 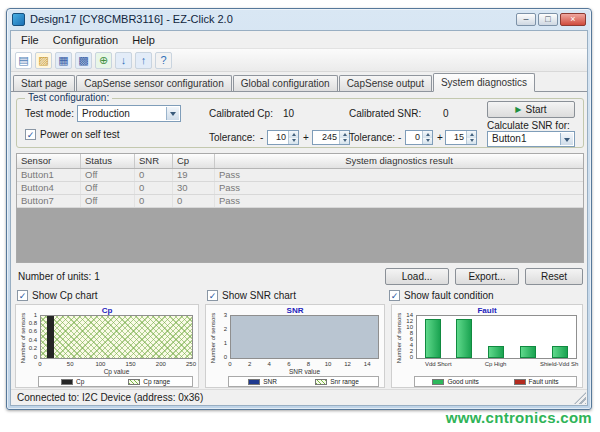 I want to click on show-fault-condition-checkbox: ✓ Show fault condition, so click(x=442, y=296).